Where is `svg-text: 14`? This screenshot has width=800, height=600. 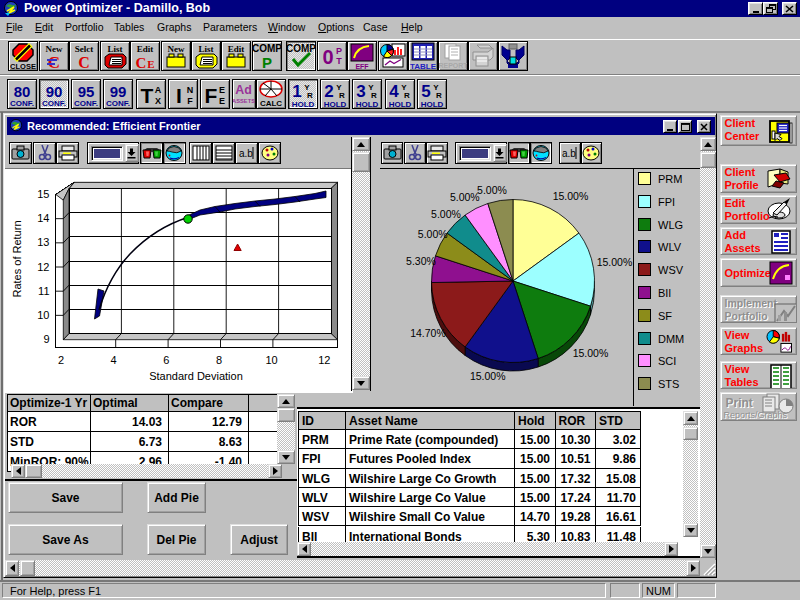
svg-text: 14 is located at coordinates (43, 218).